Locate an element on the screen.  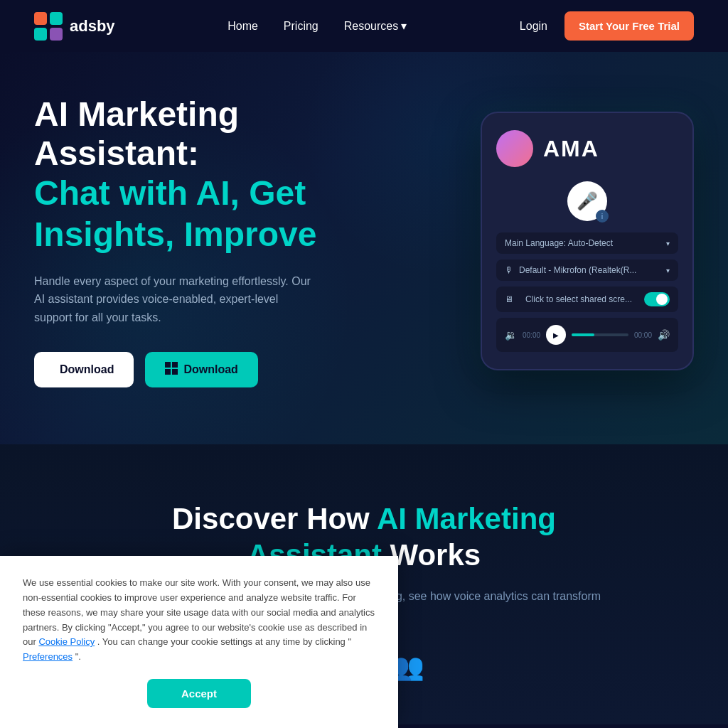
hero-subtitle: Handle every aspect of your marketing ef… is located at coordinates (176, 300).